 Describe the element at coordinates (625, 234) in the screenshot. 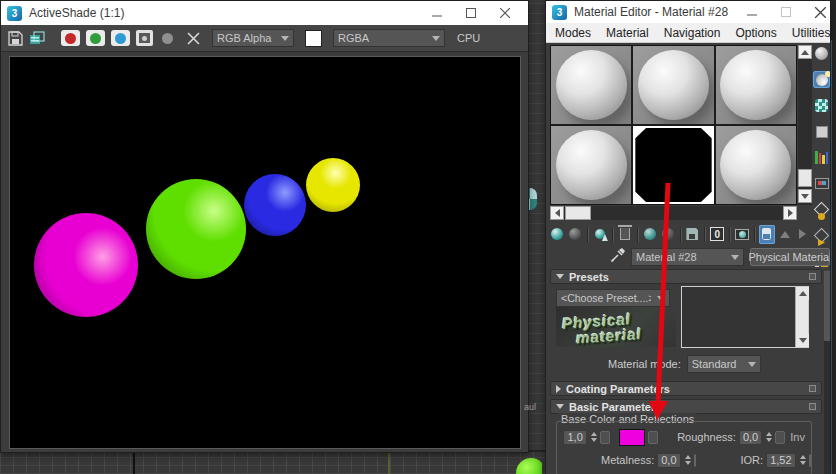

I see `reset-map-icon` at that location.